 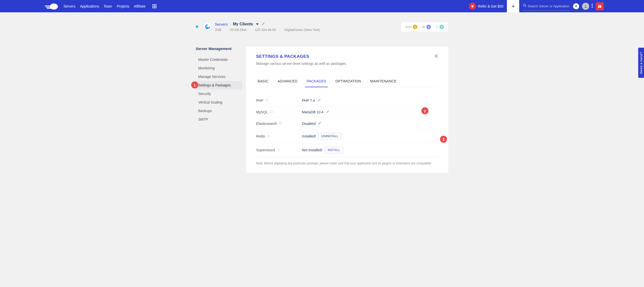 What do you see at coordinates (592, 6) in the screenshot?
I see `more-menu-icon` at bounding box center [592, 6].